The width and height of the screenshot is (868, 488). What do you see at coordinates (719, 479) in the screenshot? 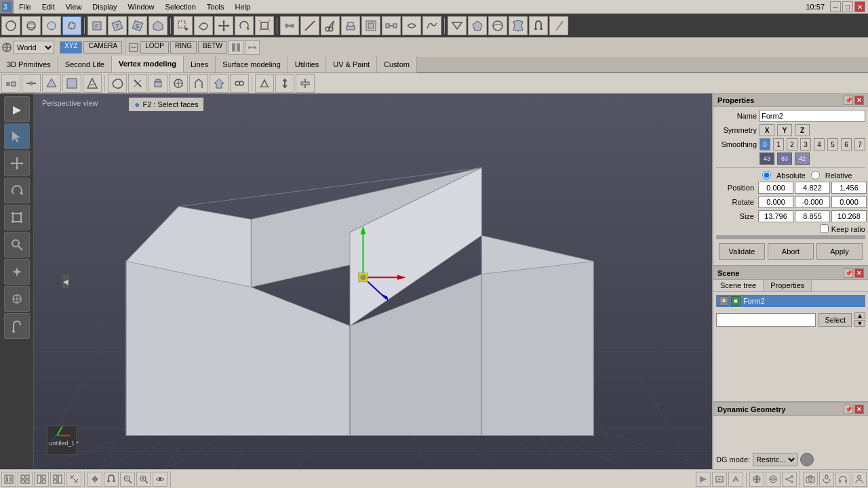
I see `render-btn2` at bounding box center [719, 479].